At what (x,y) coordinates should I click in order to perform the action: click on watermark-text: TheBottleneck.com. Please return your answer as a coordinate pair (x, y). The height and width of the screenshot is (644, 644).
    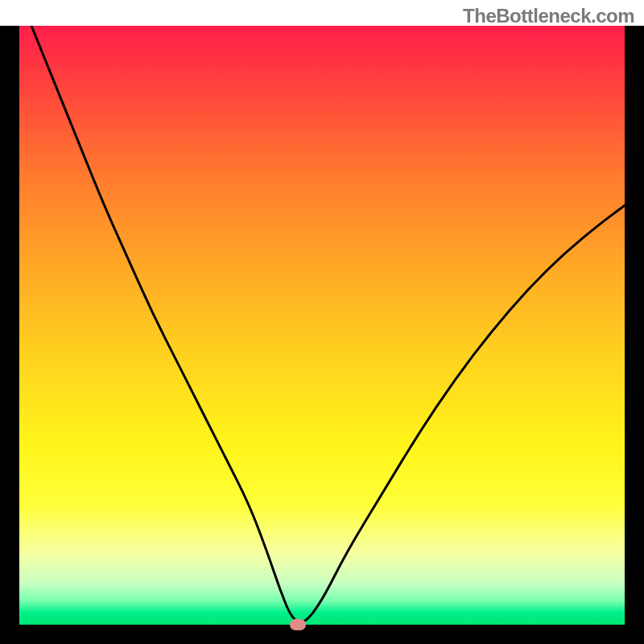
    Looking at the image, I should click on (549, 16).